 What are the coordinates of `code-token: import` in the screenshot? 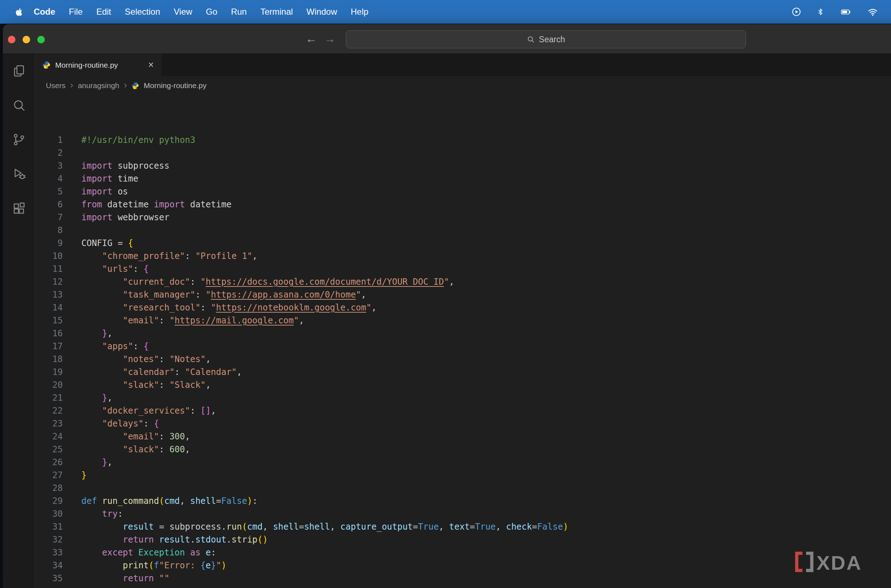 It's located at (97, 218).